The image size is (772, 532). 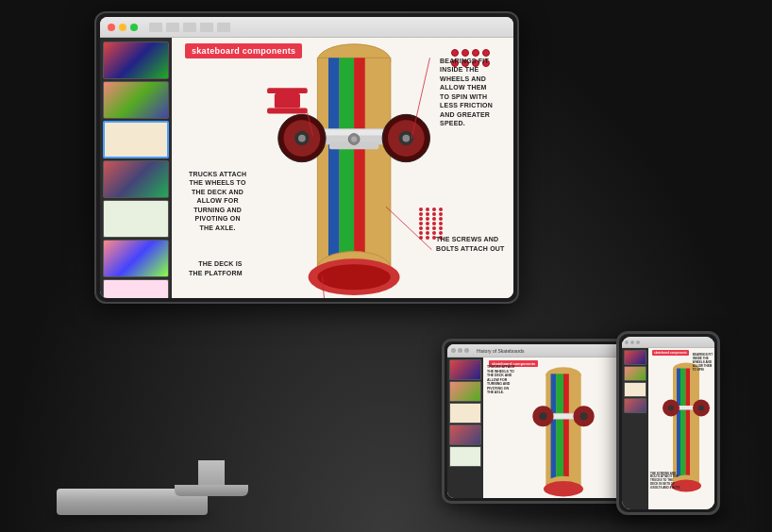 What do you see at coordinates (217, 206) in the screenshot?
I see `trucks-body: THE WHEELS TOTHE DECK ANDALLOW FORTURNIN…` at bounding box center [217, 206].